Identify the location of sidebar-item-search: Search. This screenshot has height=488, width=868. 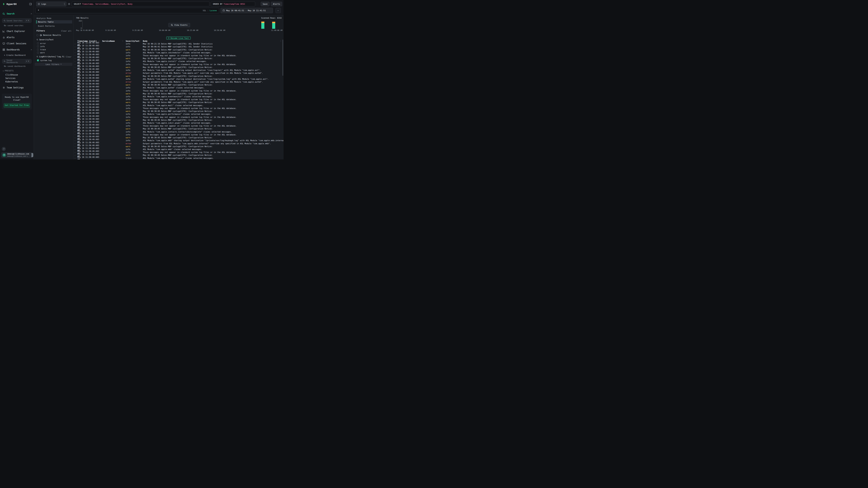
(17, 13).